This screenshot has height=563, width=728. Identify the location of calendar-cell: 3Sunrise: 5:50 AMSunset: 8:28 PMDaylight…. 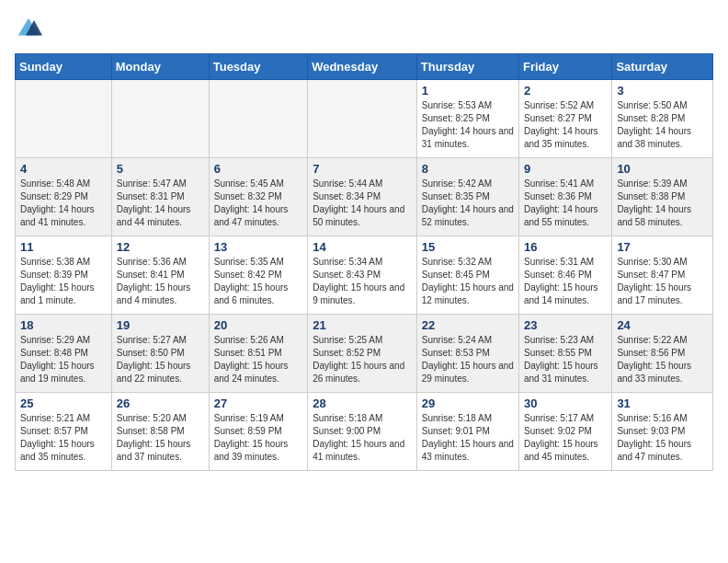
(663, 120).